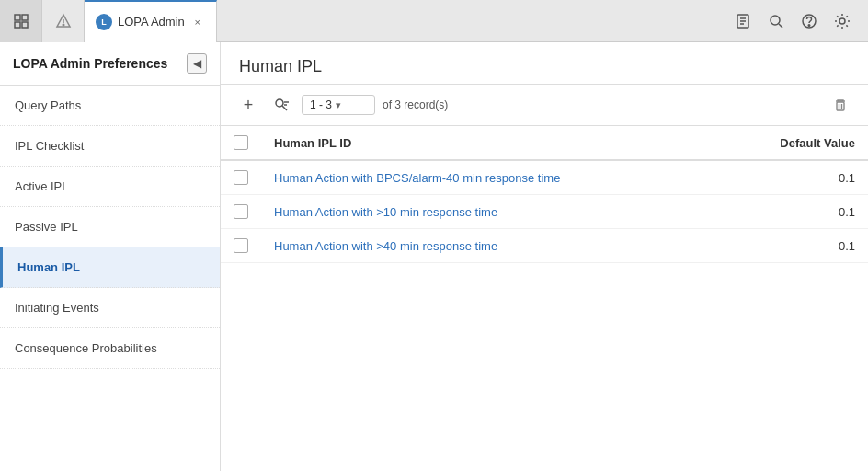 The image size is (868, 471). I want to click on page-range-value: 1 - 3, so click(321, 105).